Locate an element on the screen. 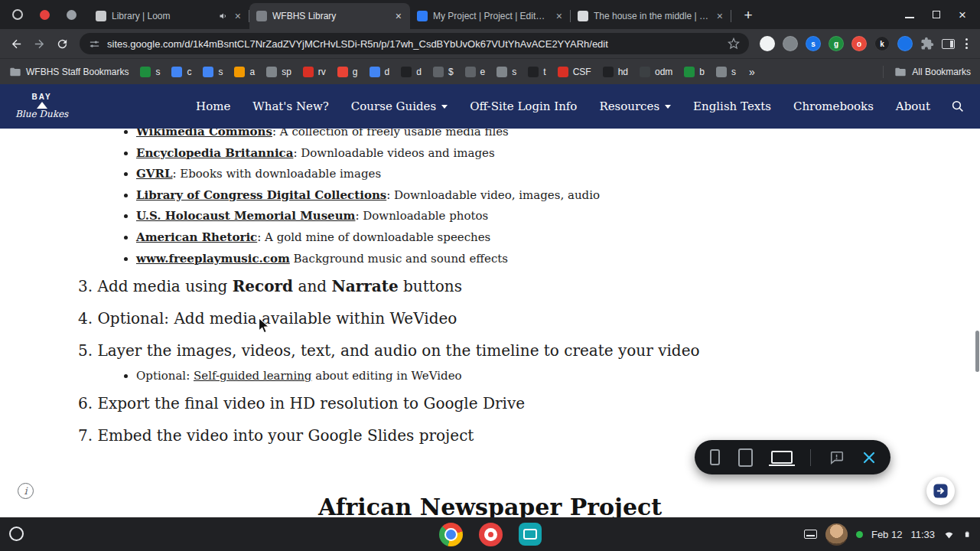 Image resolution: width=980 pixels, height=551 pixels. minimize-button is located at coordinates (910, 15).